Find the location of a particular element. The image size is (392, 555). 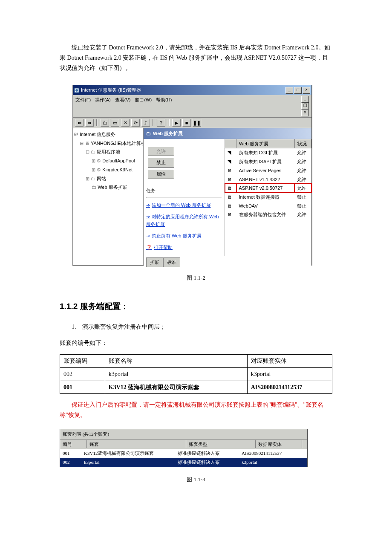

delete-icon: ✕ is located at coordinates (125, 123).